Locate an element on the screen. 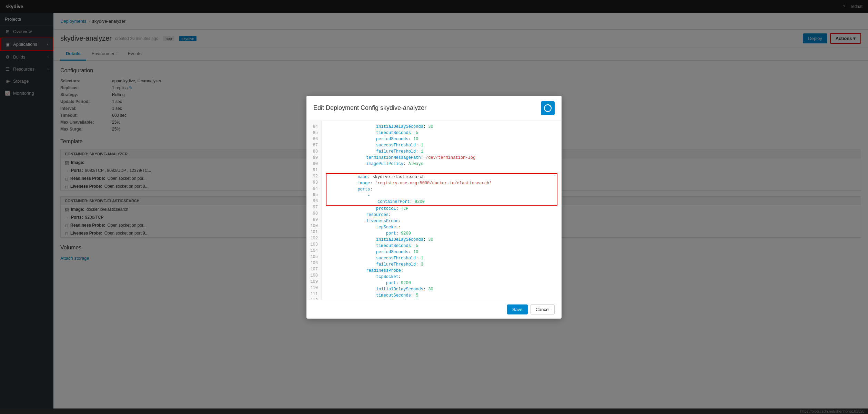 The height and width of the screenshot is (414, 868). line-number: 108 is located at coordinates (314, 276).